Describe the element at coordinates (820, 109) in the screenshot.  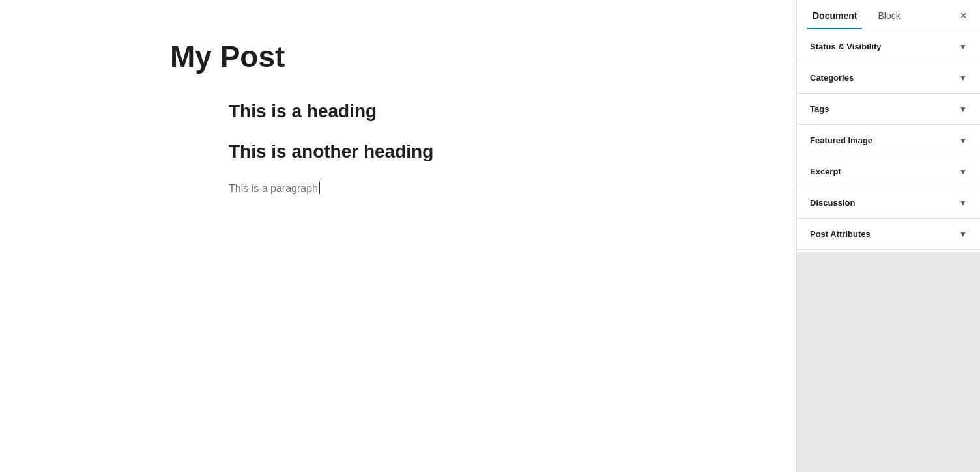
I see `panel-label-tags: Tags` at that location.